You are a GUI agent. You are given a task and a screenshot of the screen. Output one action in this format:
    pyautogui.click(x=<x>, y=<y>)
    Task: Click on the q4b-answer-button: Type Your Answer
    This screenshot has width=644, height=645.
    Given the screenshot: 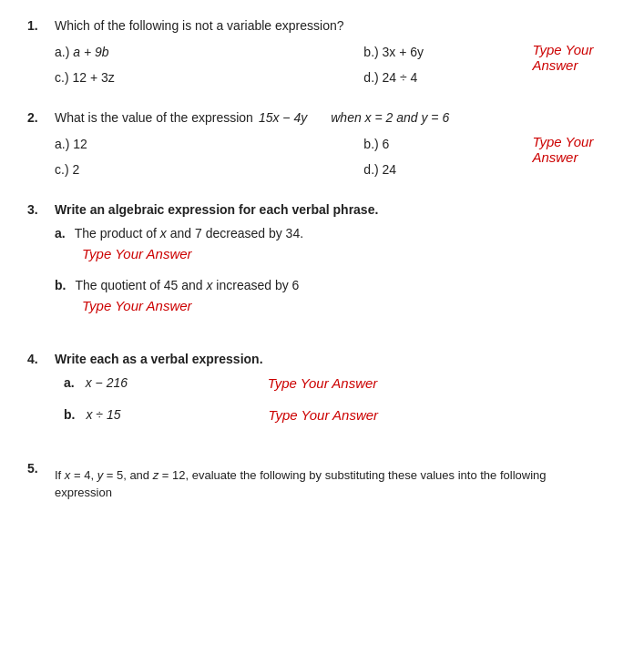 What is the action you would take?
    pyautogui.click(x=322, y=415)
    